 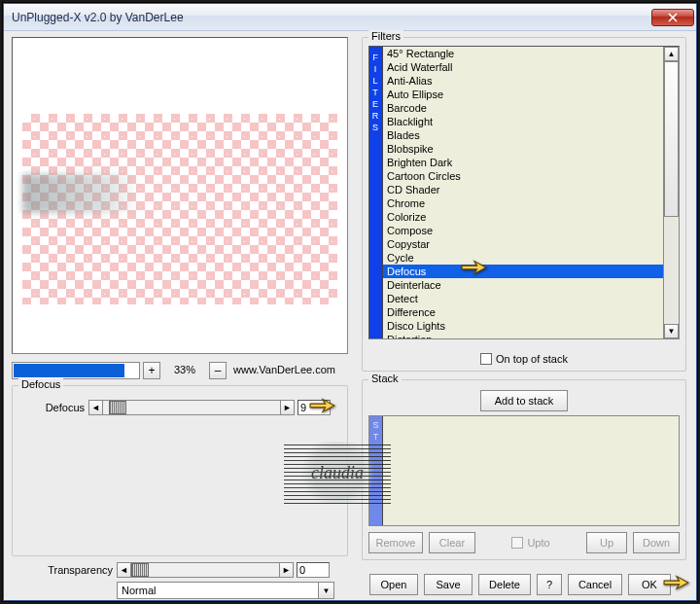 I want to click on filter-item: Distortion, so click(x=523, y=336).